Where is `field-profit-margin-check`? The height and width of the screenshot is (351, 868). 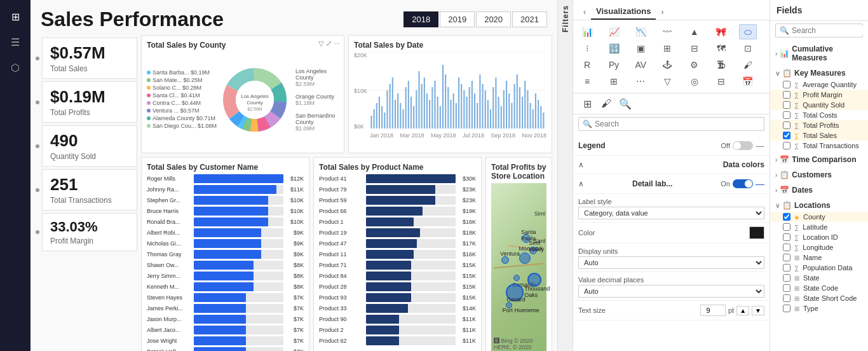
field-profit-margin-check is located at coordinates (787, 95).